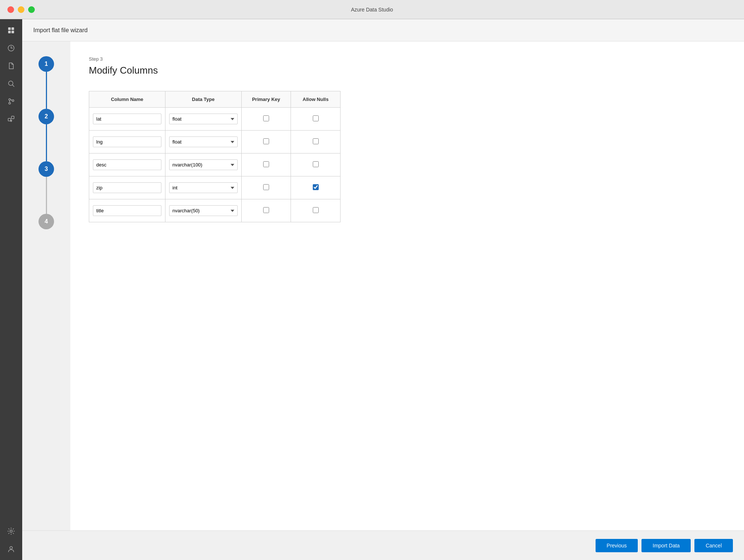 The width and height of the screenshot is (744, 560). Describe the element at coordinates (383, 545) in the screenshot. I see `wizard-footer: Previous Import Data Cancel` at that location.